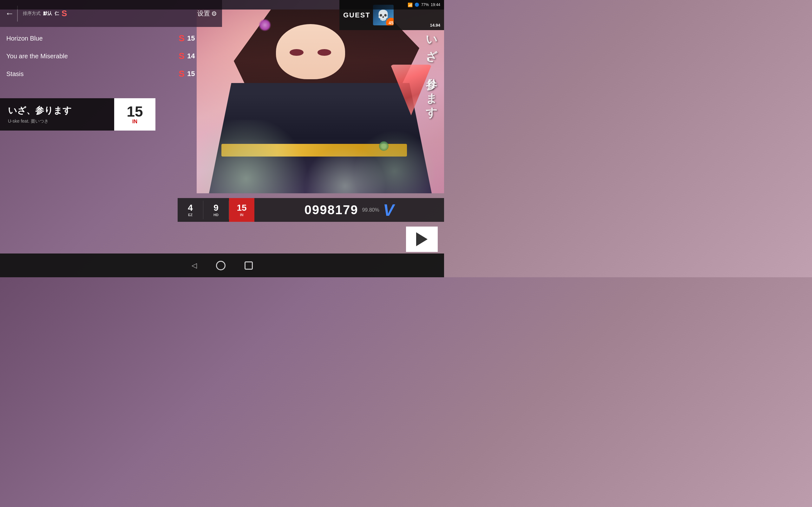 Image resolution: width=812 pixels, height=507 pixels. I want to click on song-name-2: You are the Miserable, so click(93, 56).